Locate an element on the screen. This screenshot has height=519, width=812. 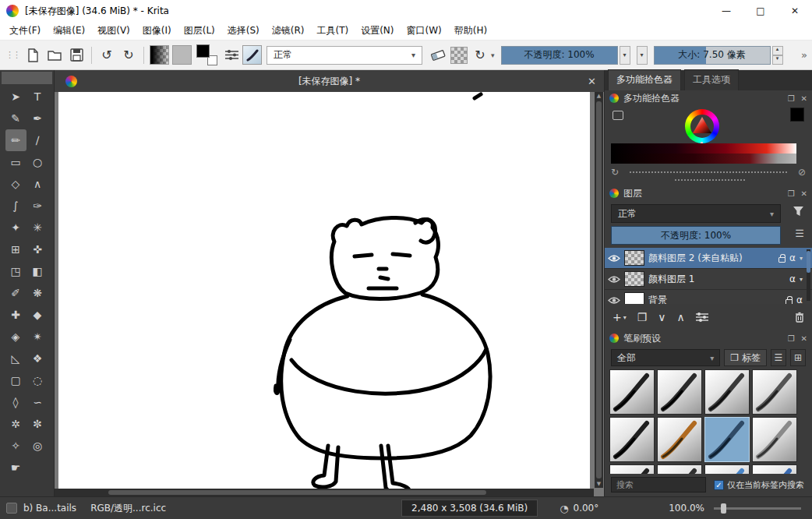
freehand-path-tool: ✑ is located at coordinates (37, 206).